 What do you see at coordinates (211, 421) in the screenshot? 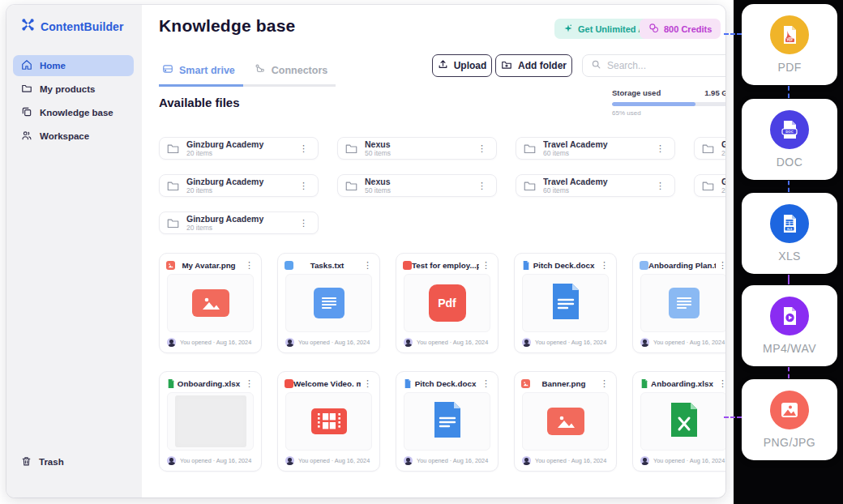
I see `file-card: Onboarding.xlsx ⋮ You opened · Aug 16, 2…` at bounding box center [211, 421].